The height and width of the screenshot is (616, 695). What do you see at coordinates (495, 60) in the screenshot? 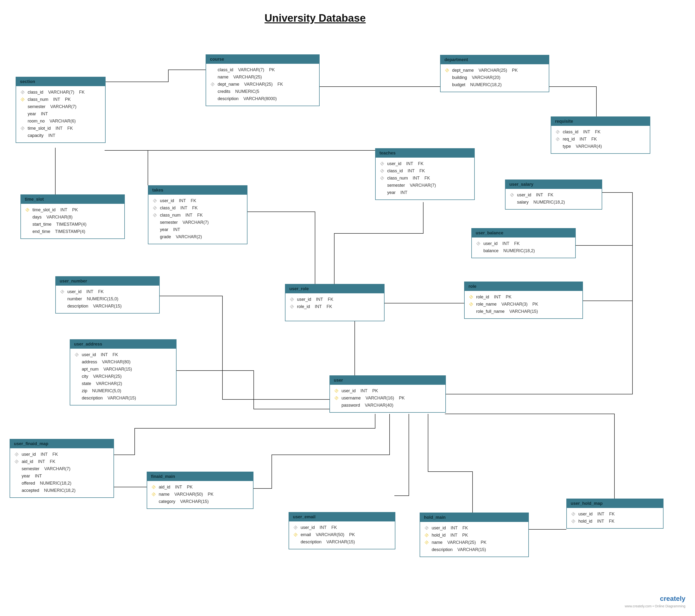
I see `entity-header: department` at bounding box center [495, 60].